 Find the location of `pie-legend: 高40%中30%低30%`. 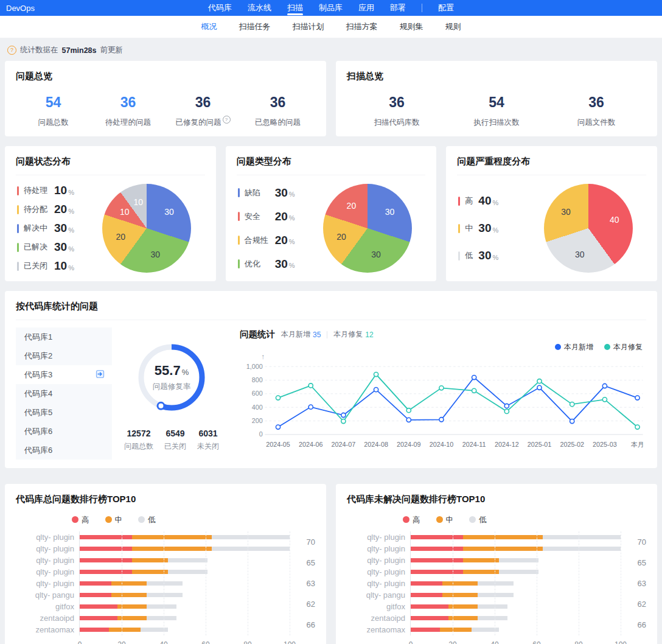

pie-legend: 高40%中30%低30% is located at coordinates (493, 228).